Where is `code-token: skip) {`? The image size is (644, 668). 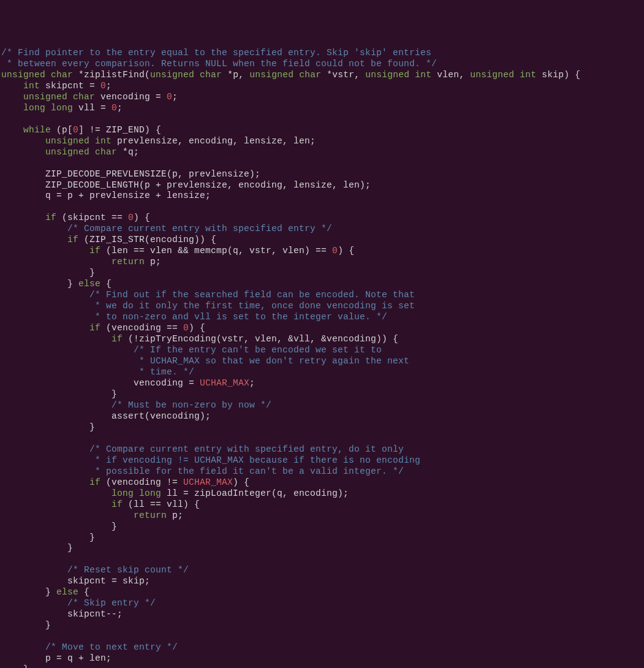 code-token: skip) { is located at coordinates (558, 75).